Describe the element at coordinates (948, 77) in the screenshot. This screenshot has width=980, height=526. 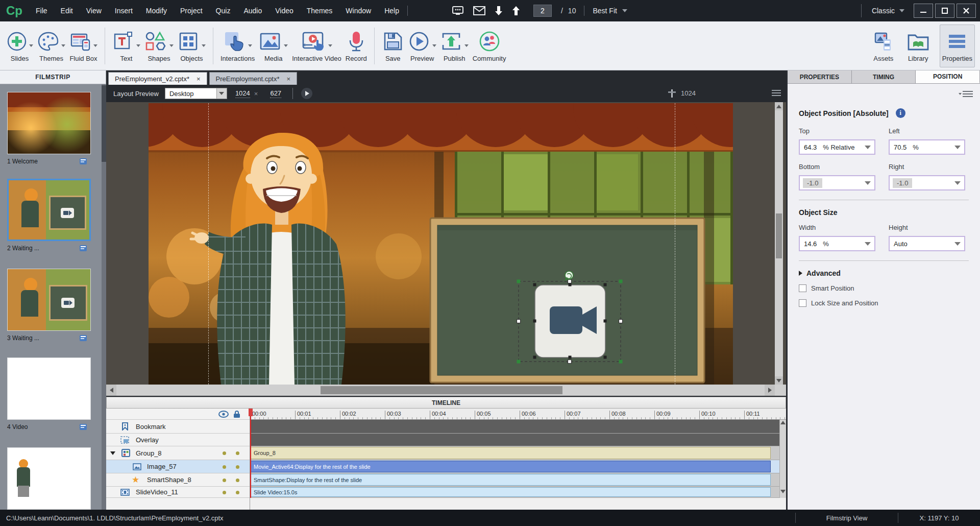
I see `tab-position: POSITION` at that location.